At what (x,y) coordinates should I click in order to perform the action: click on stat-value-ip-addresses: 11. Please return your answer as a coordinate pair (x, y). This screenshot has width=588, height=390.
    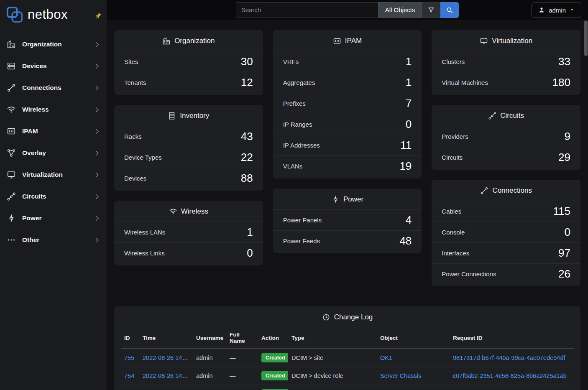
    Looking at the image, I should click on (406, 145).